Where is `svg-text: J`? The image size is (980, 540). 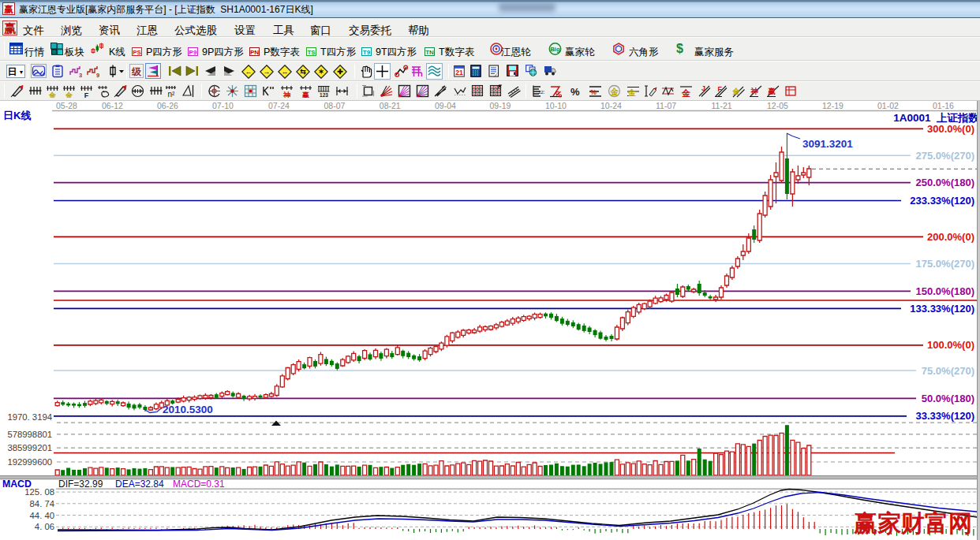 svg-text: J is located at coordinates (704, 88).